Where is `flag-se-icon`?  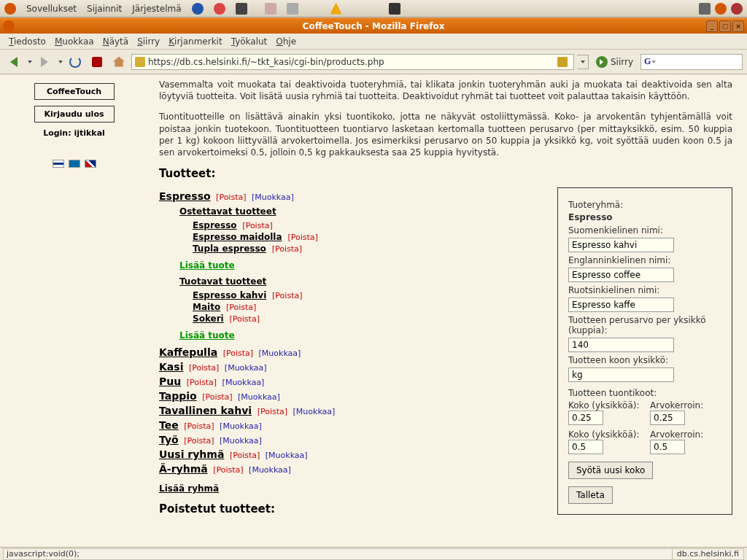 flag-se-icon is located at coordinates (74, 163).